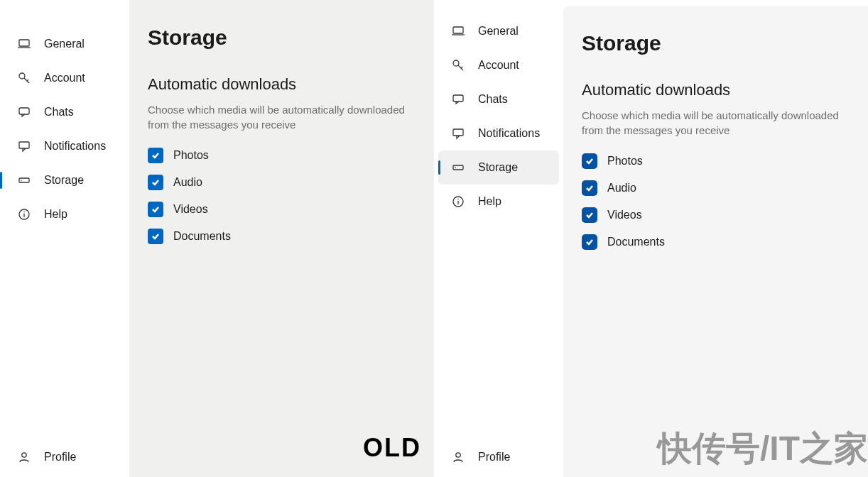 Image resolution: width=868 pixels, height=477 pixels. Describe the element at coordinates (65, 238) in the screenshot. I see `sidebar-old: General Account Chats Notifications Stor…` at that location.